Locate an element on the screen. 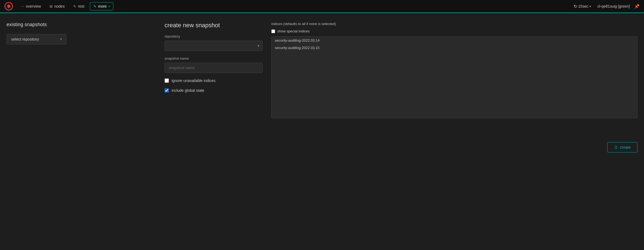 The height and width of the screenshot is (250, 644). nodes-icon: ⊞ is located at coordinates (51, 7).